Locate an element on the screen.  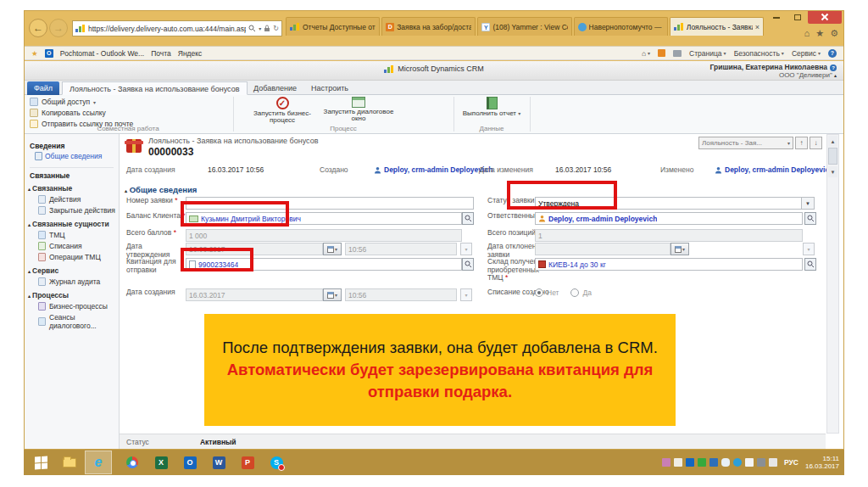
tab-close-icon: × is located at coordinates (758, 27).